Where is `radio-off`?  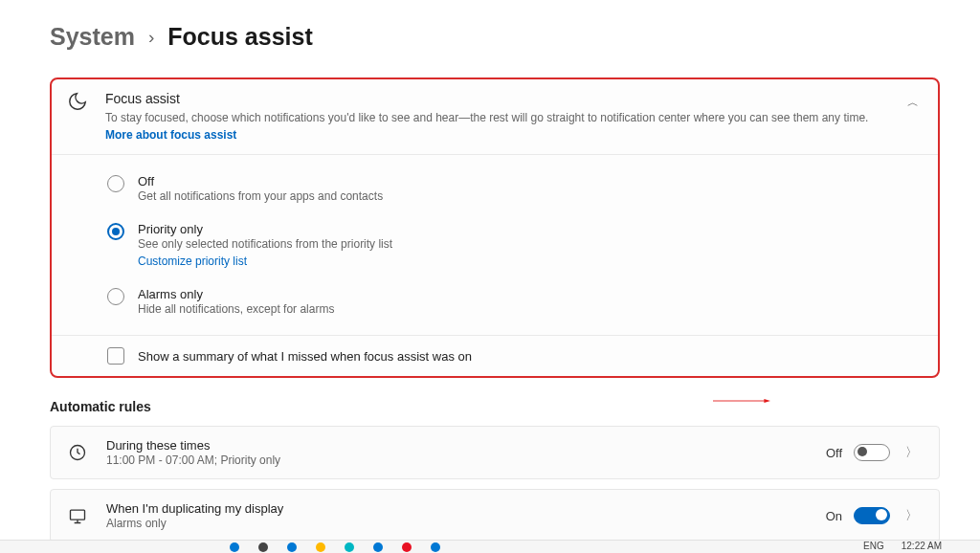
radio-off is located at coordinates (116, 184).